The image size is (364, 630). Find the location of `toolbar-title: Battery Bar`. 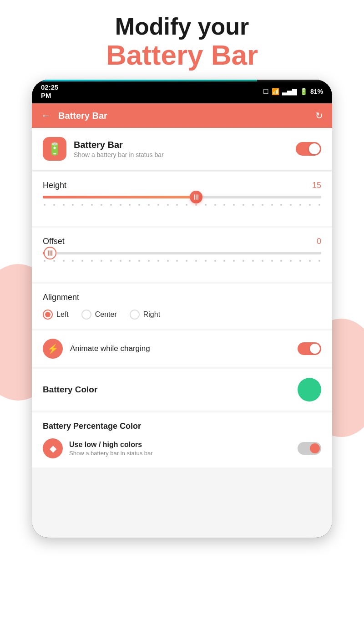

toolbar-title: Battery Bar is located at coordinates (187, 116).